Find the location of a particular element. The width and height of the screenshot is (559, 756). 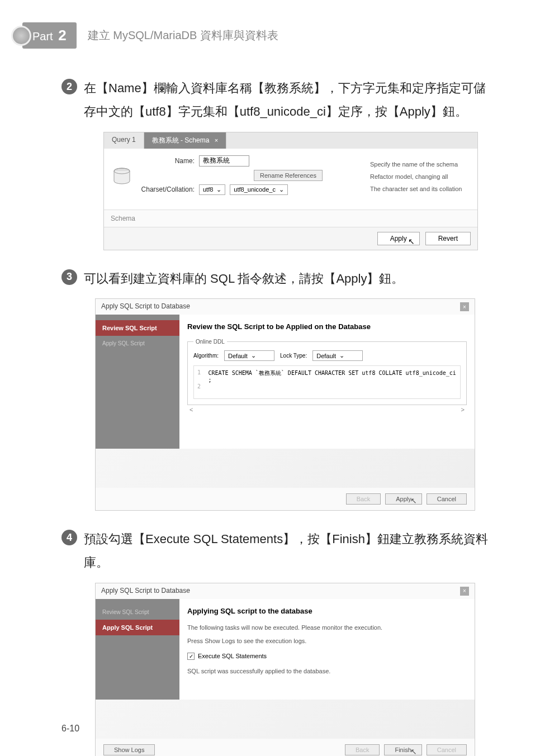

name-label: Name: is located at coordinates (167, 161).